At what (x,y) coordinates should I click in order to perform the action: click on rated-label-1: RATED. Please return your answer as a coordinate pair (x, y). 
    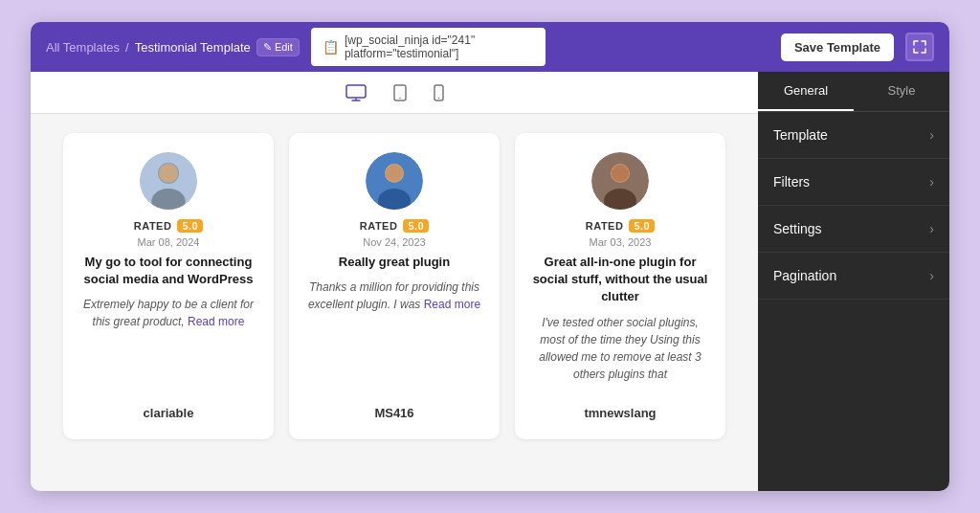
    Looking at the image, I should click on (153, 226).